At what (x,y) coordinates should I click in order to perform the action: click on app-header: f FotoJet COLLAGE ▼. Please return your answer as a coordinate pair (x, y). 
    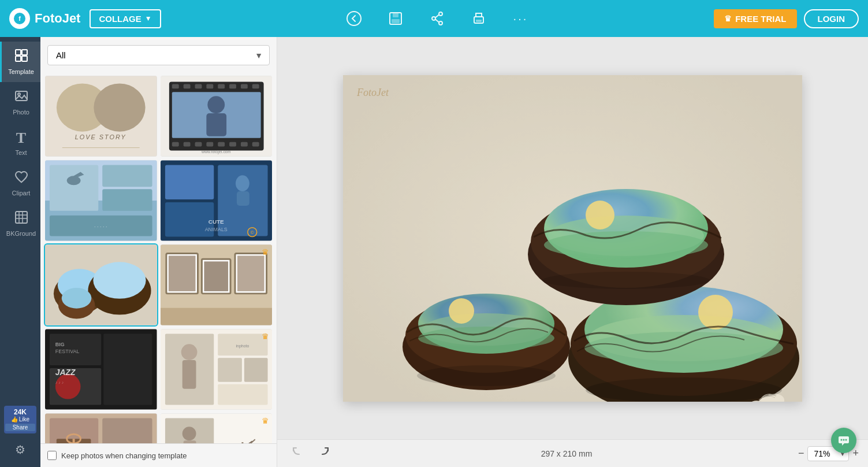
    Looking at the image, I should click on (434, 18).